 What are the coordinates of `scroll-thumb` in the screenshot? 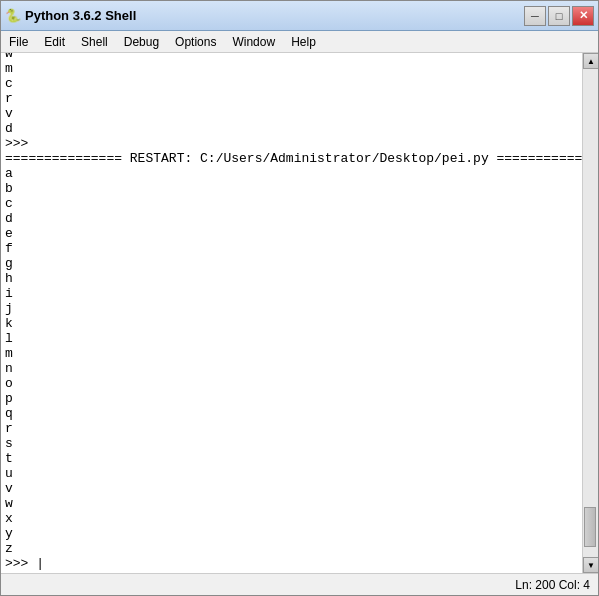 It's located at (590, 527).